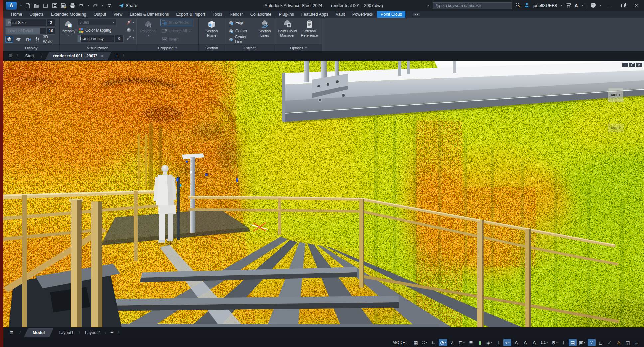  I want to click on grid-mode: ▦, so click(416, 343).